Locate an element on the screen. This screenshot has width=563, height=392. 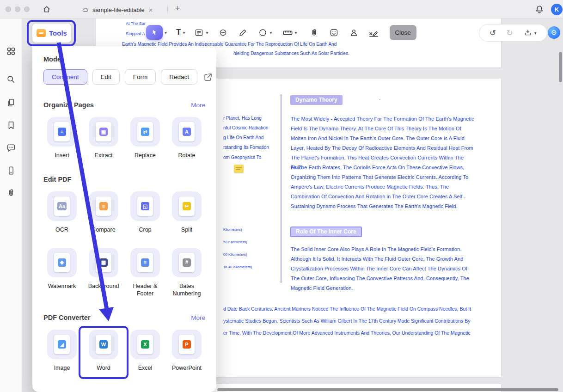
sticky-note-annotation-icon is located at coordinates (239, 169).